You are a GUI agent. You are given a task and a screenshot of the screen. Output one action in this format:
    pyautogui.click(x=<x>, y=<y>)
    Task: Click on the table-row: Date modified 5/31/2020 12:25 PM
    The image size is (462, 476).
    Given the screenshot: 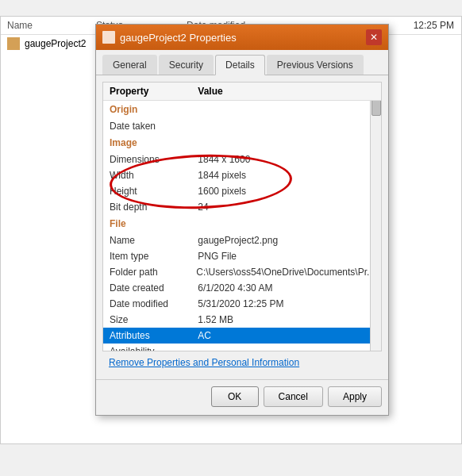 What is the action you would take?
    pyautogui.click(x=242, y=304)
    